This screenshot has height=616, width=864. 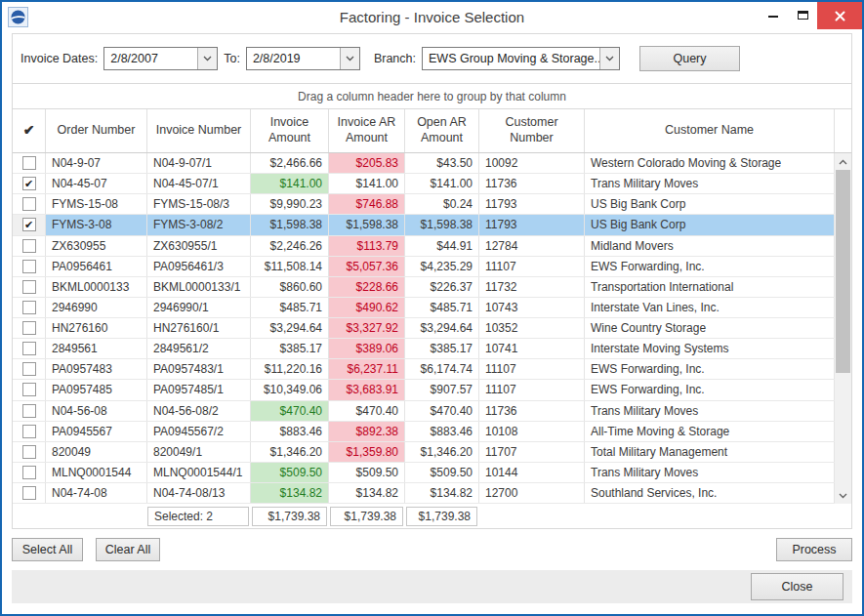 I want to click on customer-number-header: Customer Number, so click(x=532, y=131).